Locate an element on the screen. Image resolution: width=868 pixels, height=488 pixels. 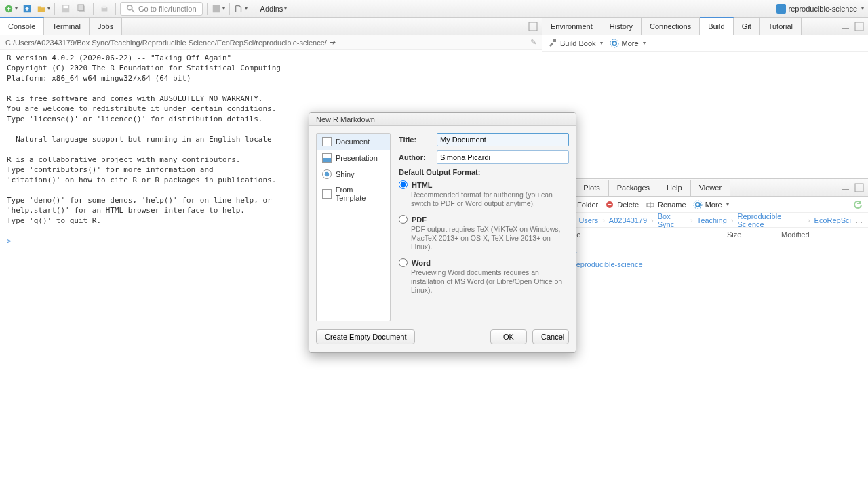
author-label: Author: is located at coordinates (415, 157).